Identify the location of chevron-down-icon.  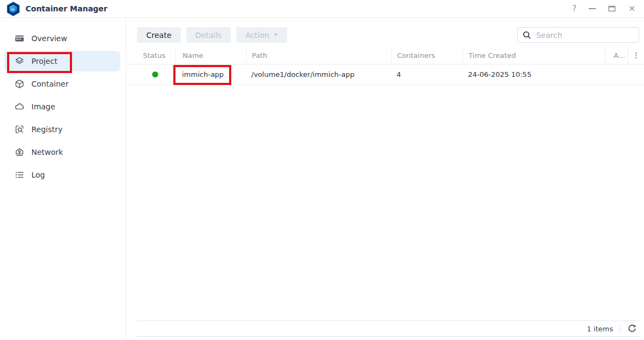
(276, 35).